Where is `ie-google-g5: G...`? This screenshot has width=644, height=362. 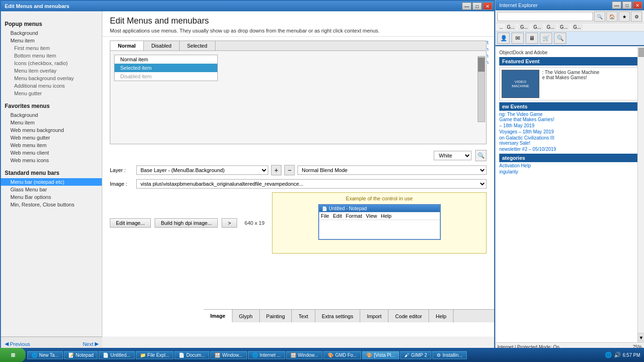 ie-google-g5: G... is located at coordinates (564, 27).